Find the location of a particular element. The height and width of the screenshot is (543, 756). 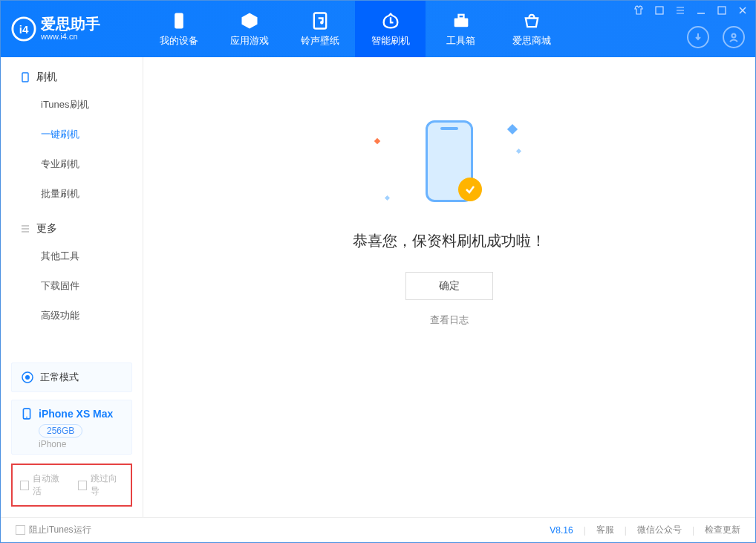

sidebar-item-pro-flash: 专业刷机 is located at coordinates (71, 164).